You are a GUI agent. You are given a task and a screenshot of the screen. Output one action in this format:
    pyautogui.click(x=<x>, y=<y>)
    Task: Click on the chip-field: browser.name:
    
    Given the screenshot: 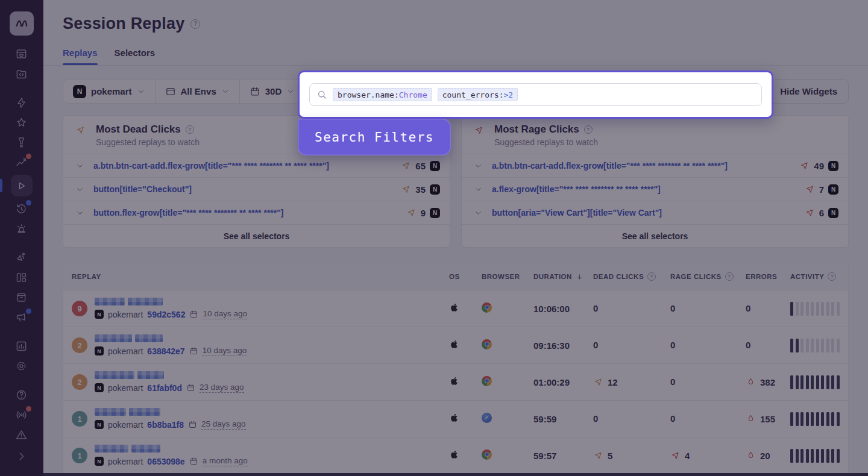 What is the action you would take?
    pyautogui.click(x=368, y=95)
    